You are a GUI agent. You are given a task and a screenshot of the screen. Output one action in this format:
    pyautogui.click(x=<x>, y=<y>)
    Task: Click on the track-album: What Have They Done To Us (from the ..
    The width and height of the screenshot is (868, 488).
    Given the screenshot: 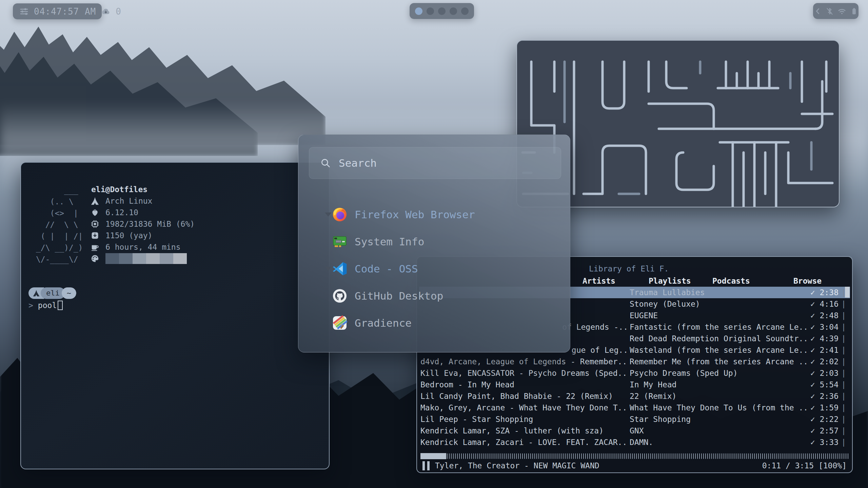 What is the action you would take?
    pyautogui.click(x=725, y=408)
    